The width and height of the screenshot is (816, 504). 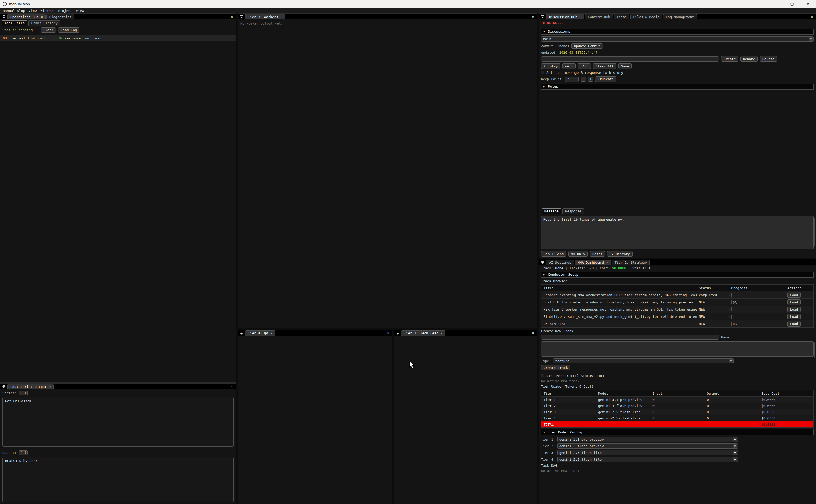 I want to click on message-textarea: Read the first 10 lines of aggregate.py., so click(x=677, y=233).